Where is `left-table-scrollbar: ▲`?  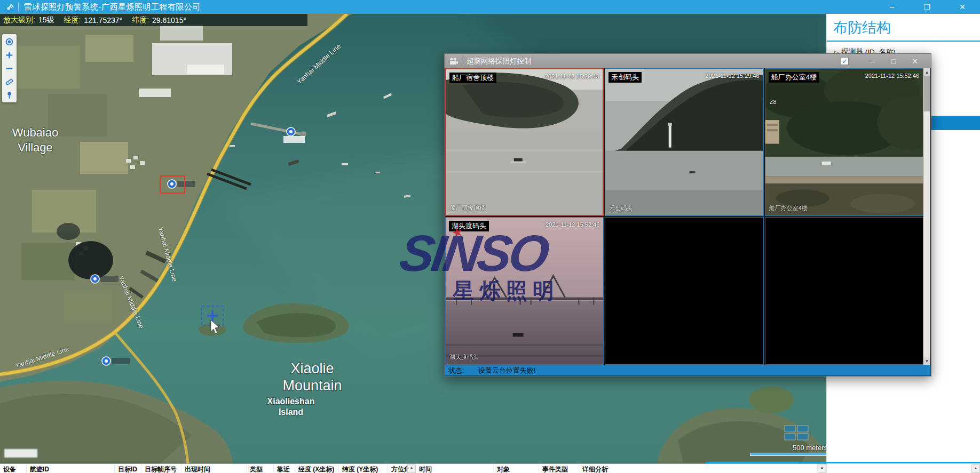
left-table-scrollbar: ▲ is located at coordinates (412, 468).